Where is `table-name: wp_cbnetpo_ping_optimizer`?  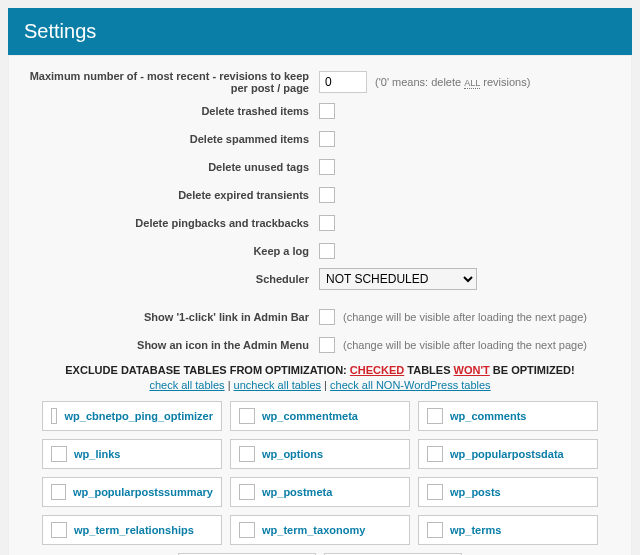 table-name: wp_cbnetpo_ping_optimizer is located at coordinates (138, 416).